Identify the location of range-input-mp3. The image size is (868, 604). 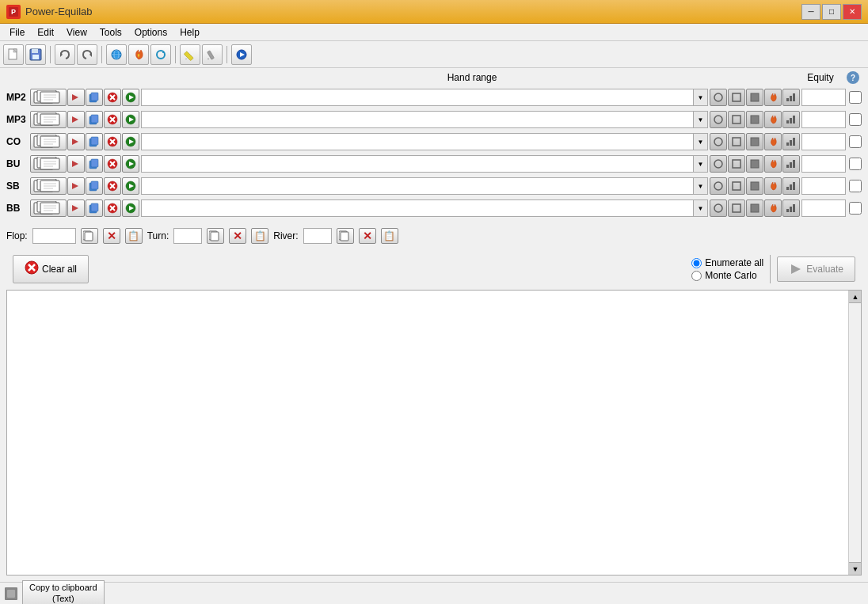
(417, 120).